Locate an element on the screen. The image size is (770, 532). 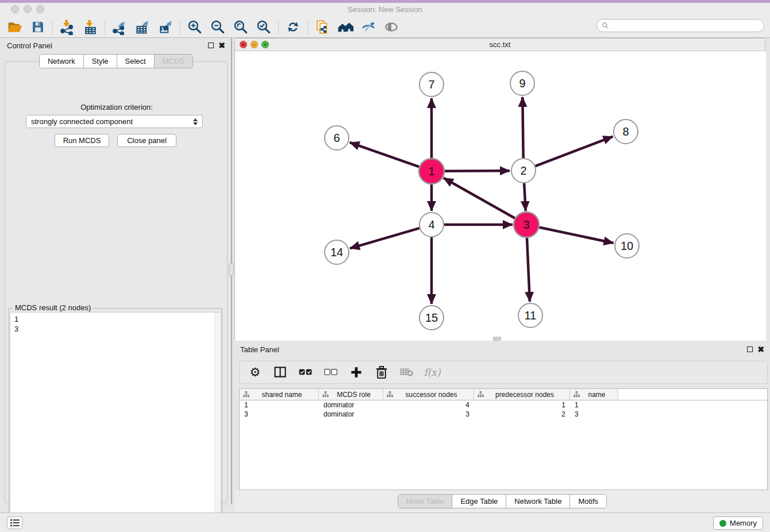
hide-selected-button is located at coordinates (391, 27).